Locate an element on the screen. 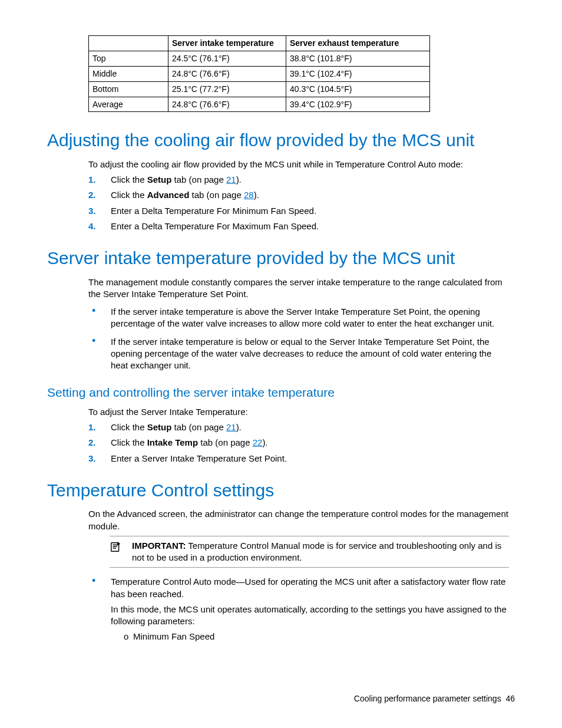 The image size is (562, 728). row-label: Average is located at coordinates (128, 104).